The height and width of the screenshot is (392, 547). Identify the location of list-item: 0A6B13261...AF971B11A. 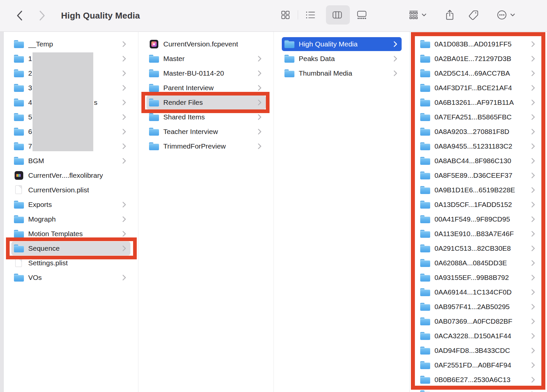
(478, 102).